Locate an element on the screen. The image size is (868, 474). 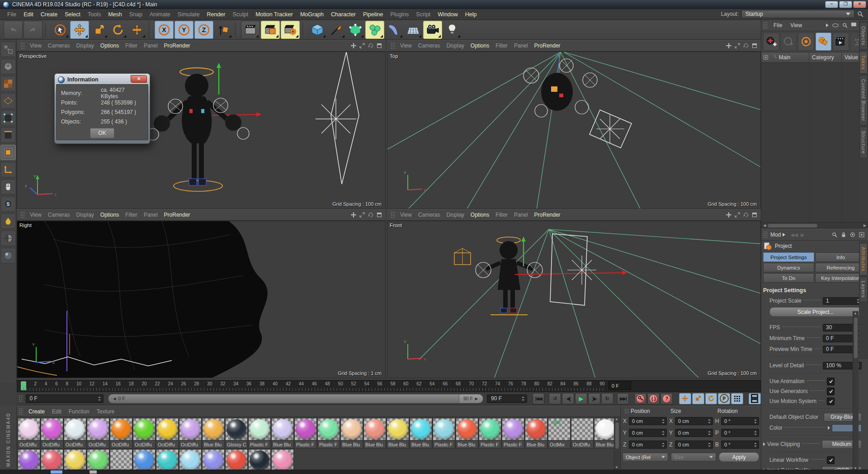
menu-item: File is located at coordinates (12, 14).